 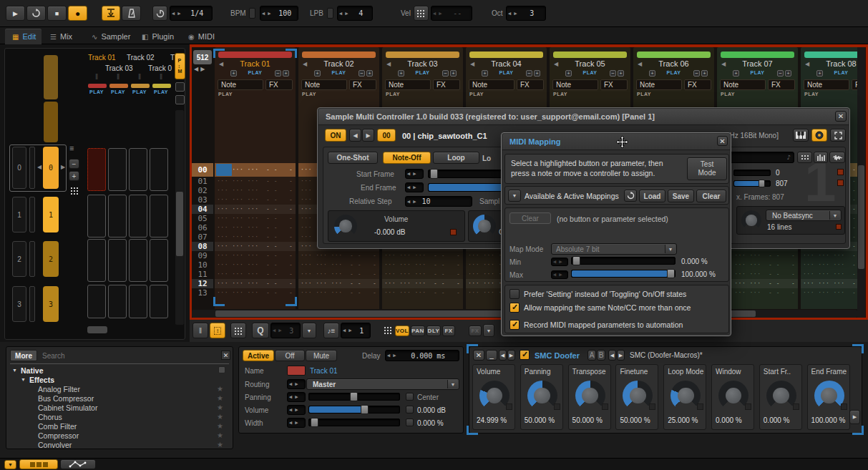 What do you see at coordinates (77, 13) in the screenshot?
I see `record-button: ●` at bounding box center [77, 13].